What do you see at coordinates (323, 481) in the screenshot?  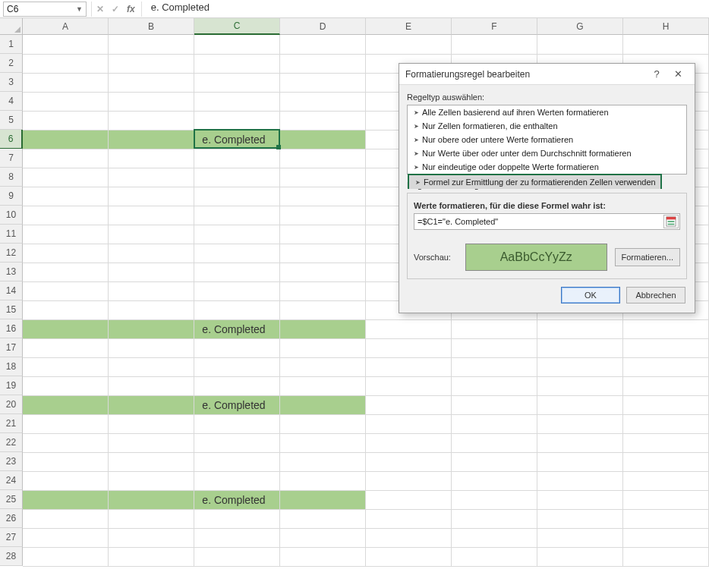 I see `cell-D24` at bounding box center [323, 481].